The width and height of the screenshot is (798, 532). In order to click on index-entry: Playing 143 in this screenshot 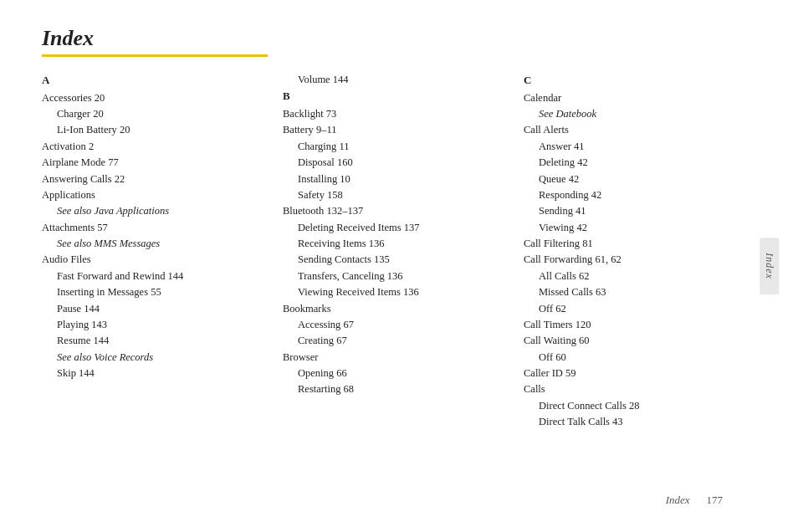, I will do `click(158, 325)`.